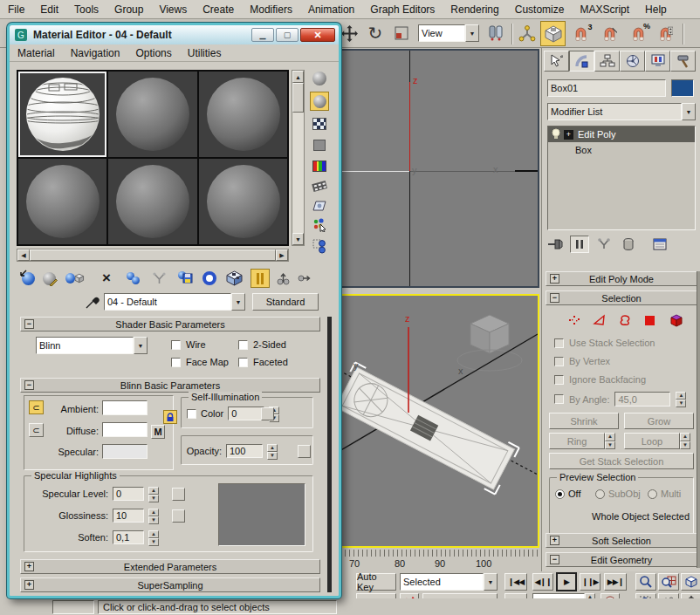  I want to click on glossiness-row: Glossiness: 10 ▲▼, so click(106, 516).